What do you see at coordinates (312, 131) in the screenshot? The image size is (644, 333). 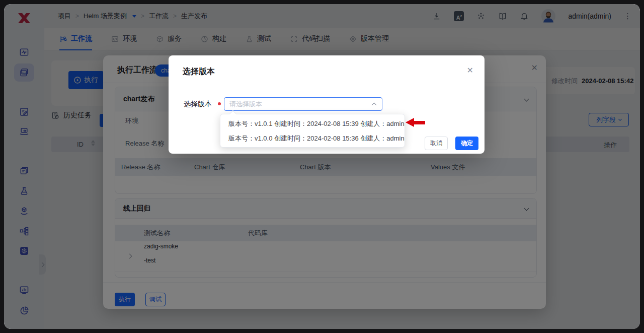 I see `version-options-dropdown: 版本号：v1.0.1 创建时间：2024-02-08 15:39 创建人：adm…` at bounding box center [312, 131].